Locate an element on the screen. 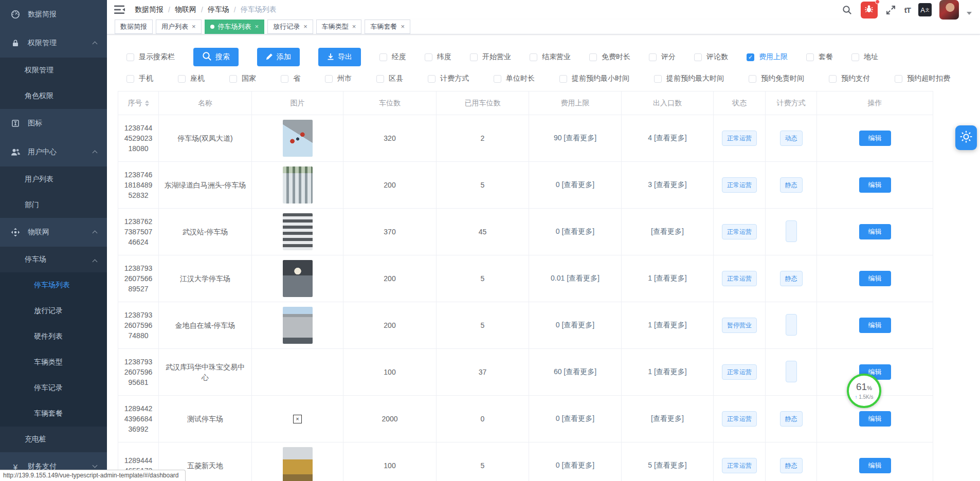 The image size is (980, 481). checkbox-费用上限: ✓费用上限 is located at coordinates (767, 57).